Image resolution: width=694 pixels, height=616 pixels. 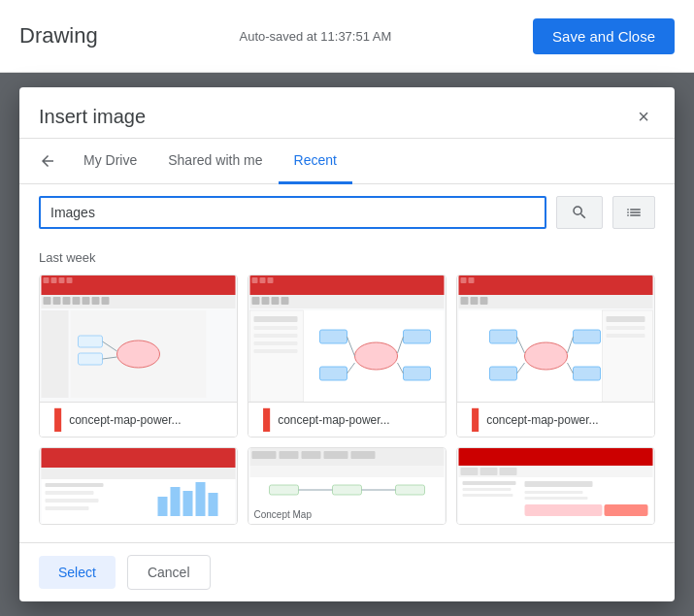 I want to click on back-arrow-icon, so click(x=48, y=161).